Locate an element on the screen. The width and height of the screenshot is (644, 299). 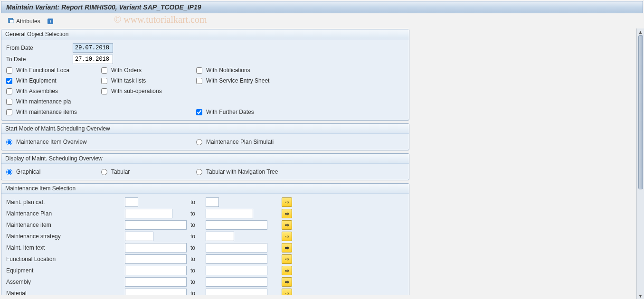
cb-maintenance-pla: With maintenance pla is located at coordinates (54, 102).